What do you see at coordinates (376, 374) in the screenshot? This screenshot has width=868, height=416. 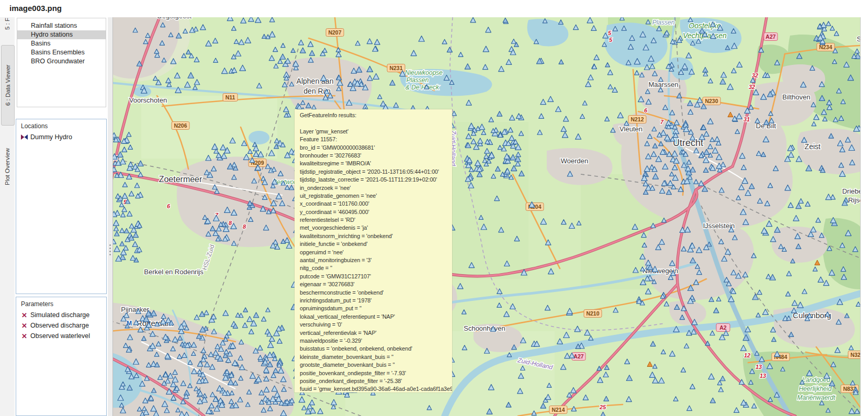 I see `popup-line: positie_bovenkant_ondiepste_filter = '-7…` at bounding box center [376, 374].